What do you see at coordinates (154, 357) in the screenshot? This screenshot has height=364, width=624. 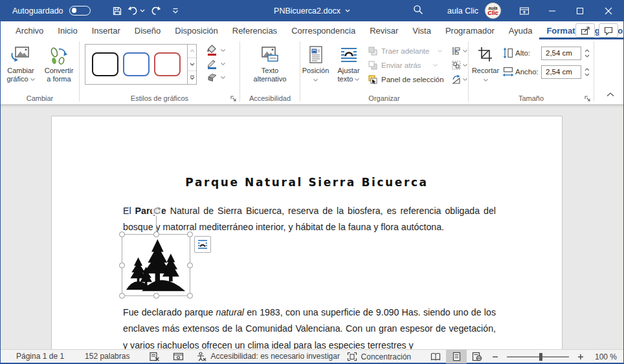 I see `proofing-errors-button` at bounding box center [154, 357].